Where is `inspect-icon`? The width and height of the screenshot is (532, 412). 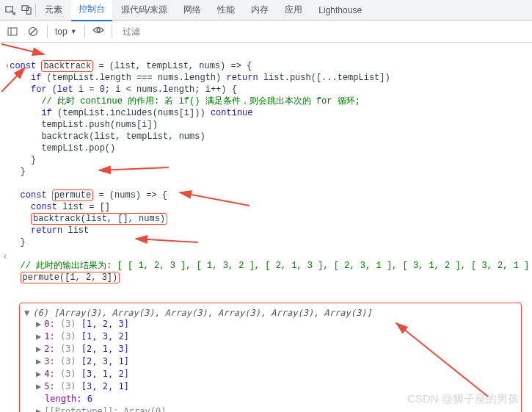 inspect-icon is located at coordinates (10, 10).